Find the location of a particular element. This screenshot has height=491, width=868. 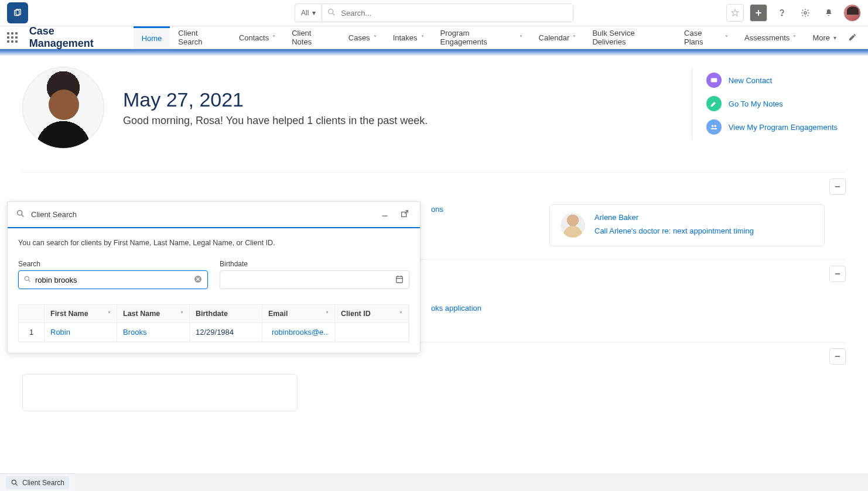

cloud-icon is located at coordinates (18, 13).